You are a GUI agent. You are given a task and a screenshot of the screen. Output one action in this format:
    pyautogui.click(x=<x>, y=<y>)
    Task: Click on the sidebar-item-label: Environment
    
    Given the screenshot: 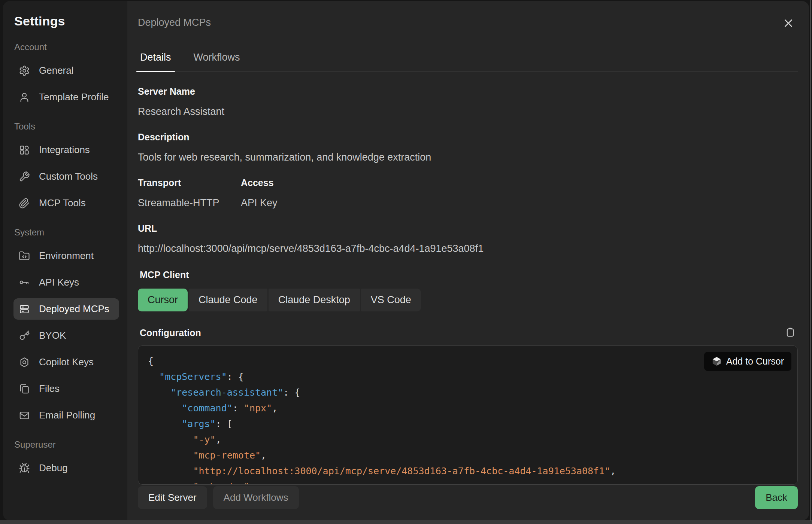 What is the action you would take?
    pyautogui.click(x=66, y=256)
    